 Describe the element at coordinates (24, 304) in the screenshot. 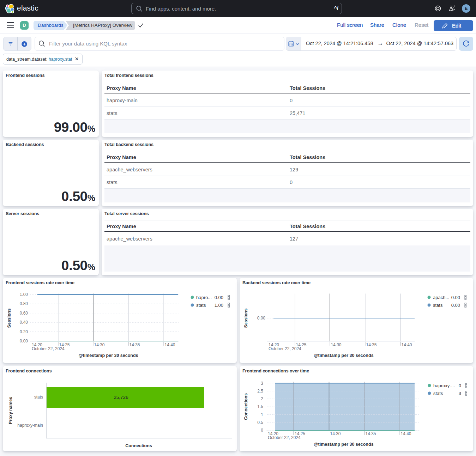

I see `svg-text: 0.80` at that location.